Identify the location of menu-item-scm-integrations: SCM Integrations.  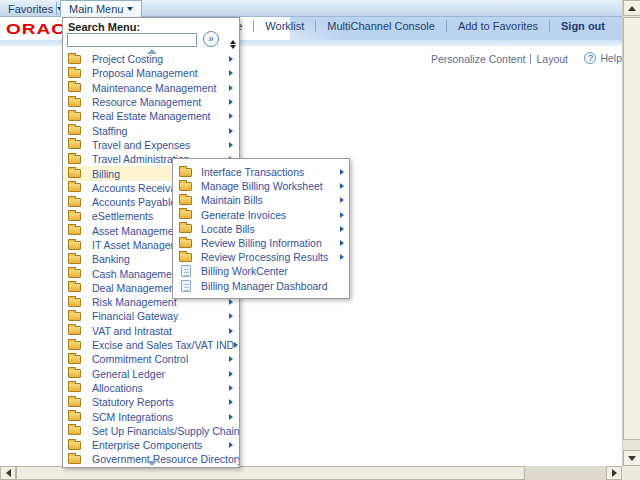
(151, 416).